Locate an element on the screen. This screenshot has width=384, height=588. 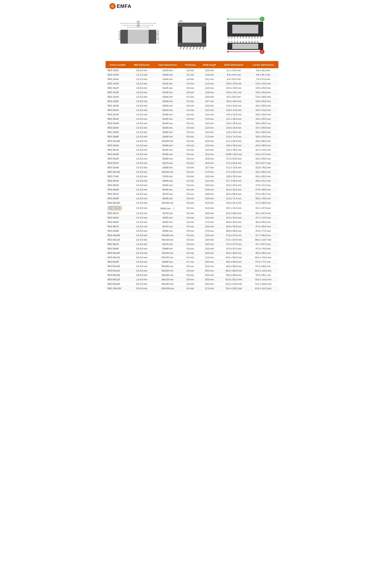
data-cell: 28,6 x 58,3 mm is located at coordinates (234, 227).